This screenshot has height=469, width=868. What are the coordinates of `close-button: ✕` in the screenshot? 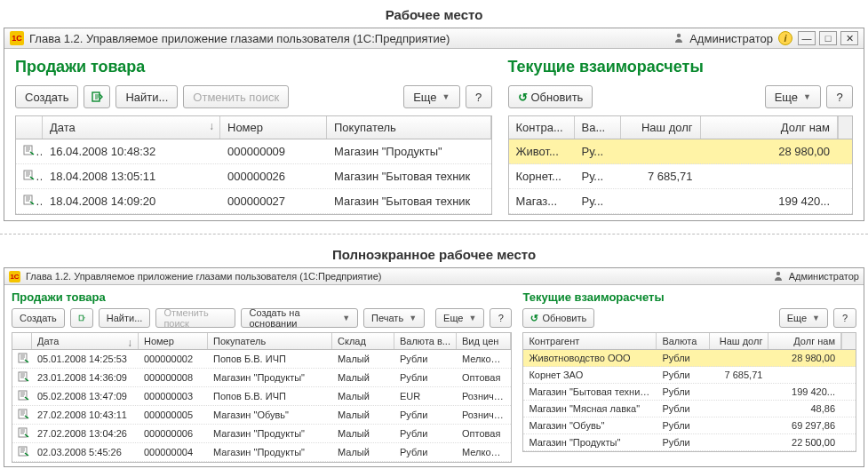 It's located at (849, 38).